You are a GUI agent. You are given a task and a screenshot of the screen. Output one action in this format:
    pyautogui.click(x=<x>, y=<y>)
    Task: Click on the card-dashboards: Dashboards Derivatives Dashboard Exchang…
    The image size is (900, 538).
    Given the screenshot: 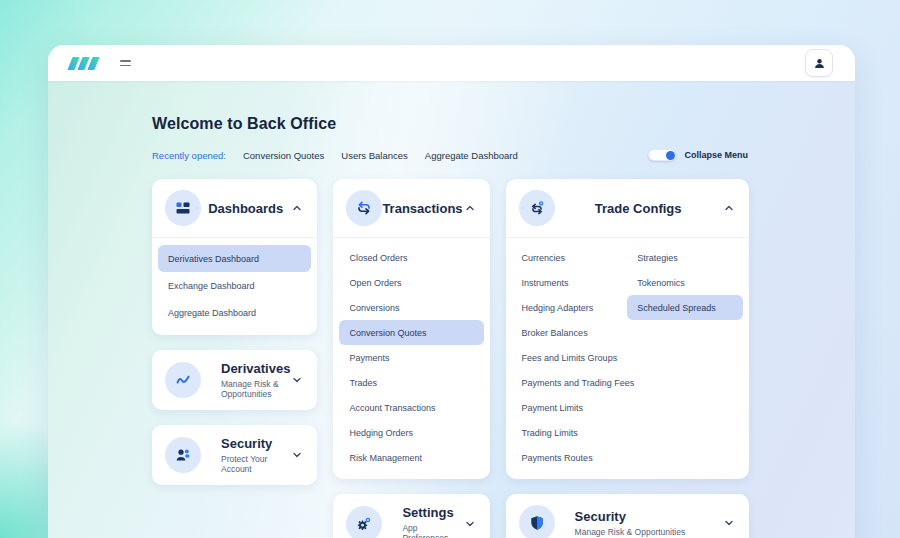 What is the action you would take?
    pyautogui.click(x=234, y=257)
    